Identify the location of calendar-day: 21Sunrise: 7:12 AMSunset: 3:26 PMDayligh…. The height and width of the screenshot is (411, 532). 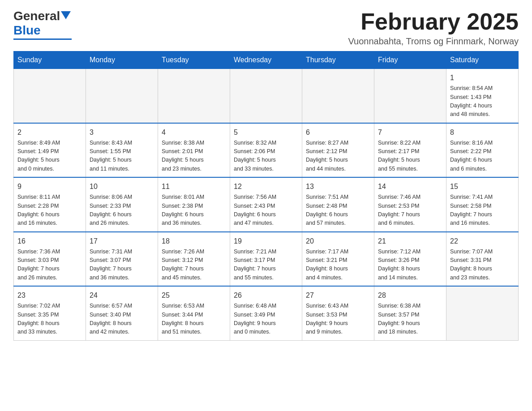
(410, 259).